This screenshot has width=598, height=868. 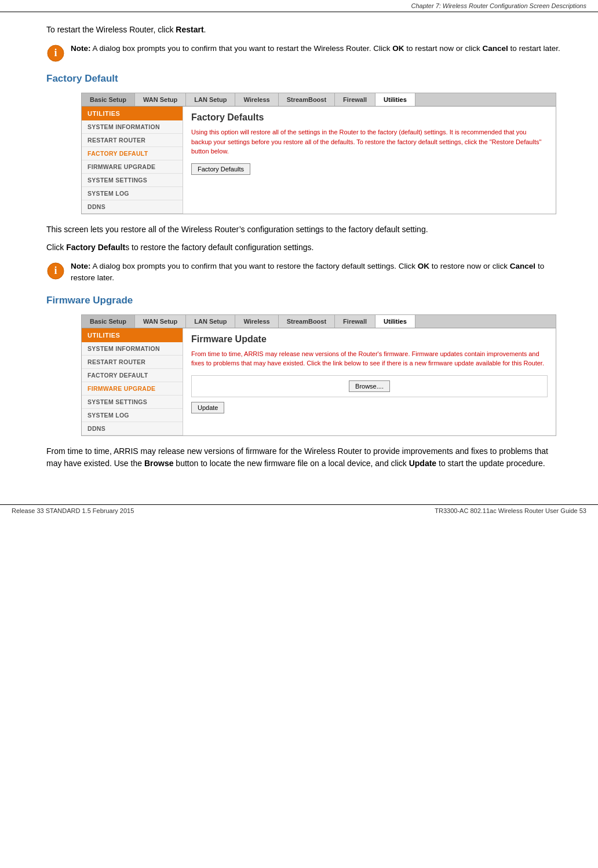 What do you see at coordinates (370, 142) in the screenshot?
I see `factory-main-desc: Using this option will restore all of th…` at bounding box center [370, 142].